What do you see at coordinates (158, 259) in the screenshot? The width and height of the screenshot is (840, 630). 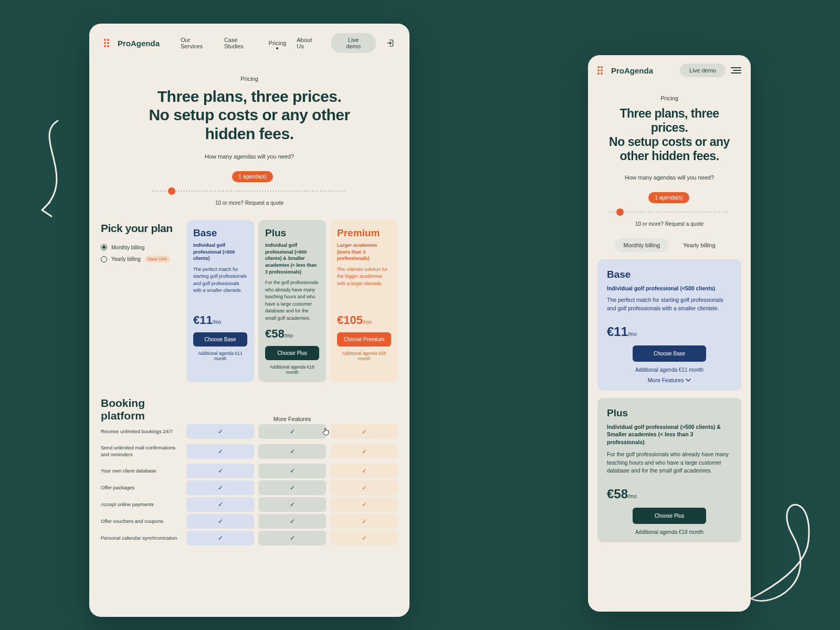 I see `save-badge: Save 15%` at bounding box center [158, 259].